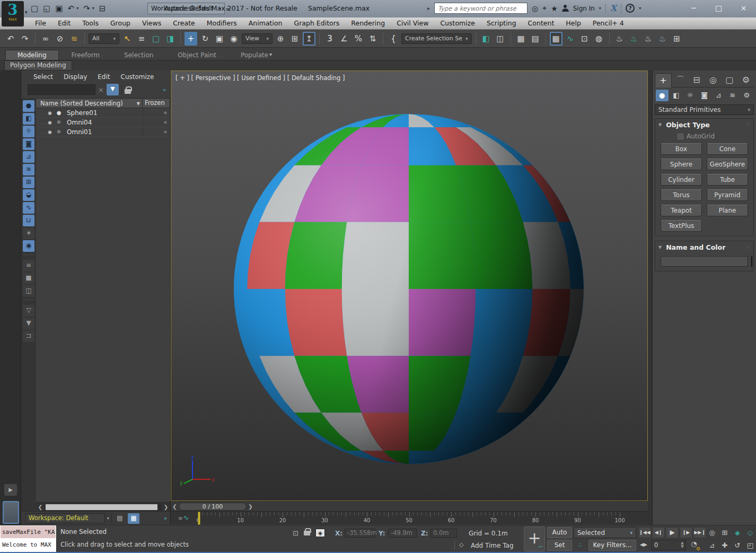  What do you see at coordinates (393, 39) in the screenshot?
I see `named-selection-sets-icon: {` at bounding box center [393, 39].